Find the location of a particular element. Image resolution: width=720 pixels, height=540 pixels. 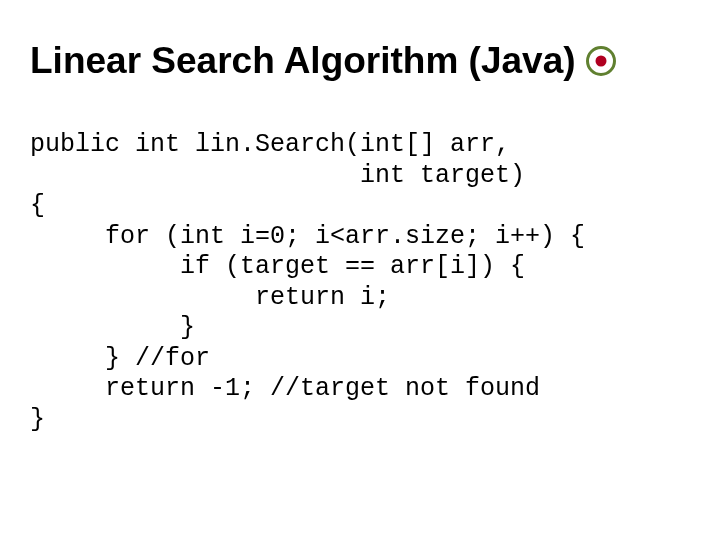

slide-title: Linear Search Algorithm (Java) is located at coordinates (303, 61).